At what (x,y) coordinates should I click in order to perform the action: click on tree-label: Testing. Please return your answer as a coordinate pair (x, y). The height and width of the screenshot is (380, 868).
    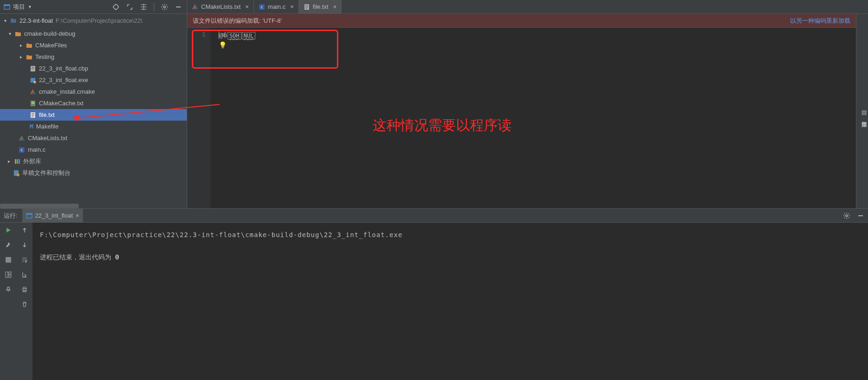
    Looking at the image, I should click on (44, 57).